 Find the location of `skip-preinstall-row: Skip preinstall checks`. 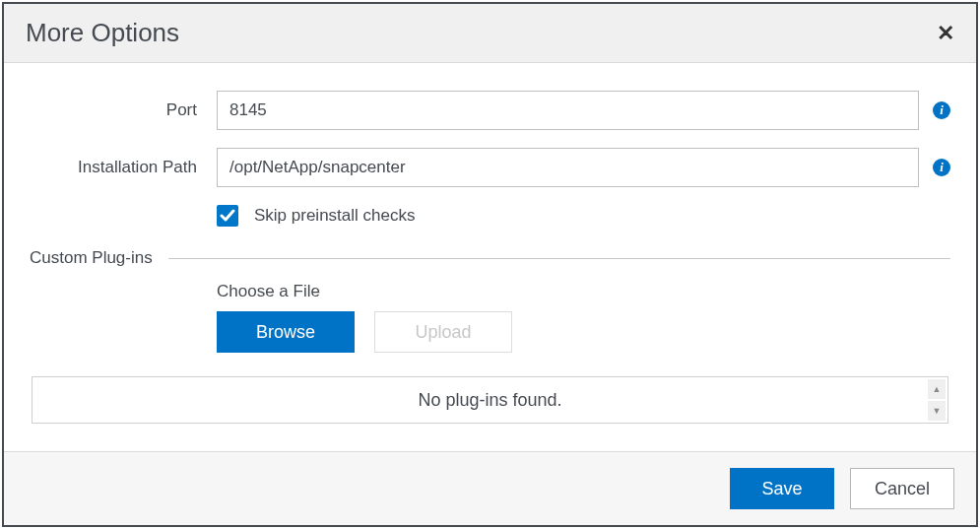

skip-preinstall-row: Skip preinstall checks is located at coordinates (583, 216).